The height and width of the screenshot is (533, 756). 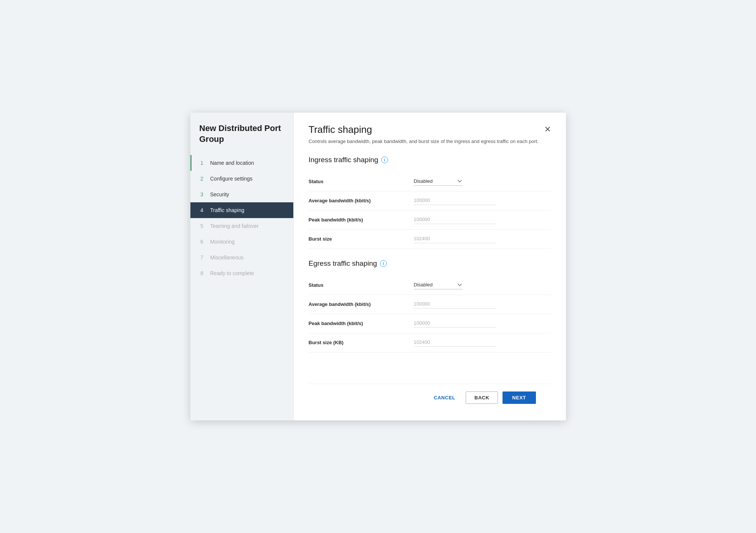 What do you see at coordinates (430, 324) in the screenshot?
I see `egress-peak-bandwidth-row: Peak bandwidth (kbit/s)` at bounding box center [430, 324].